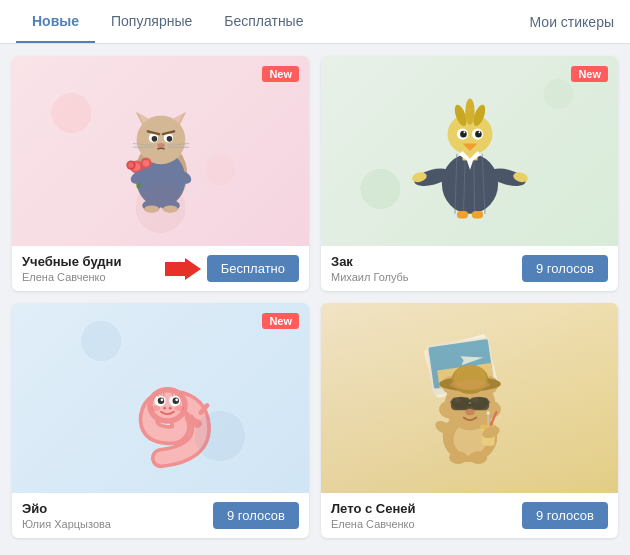 The height and width of the screenshot is (555, 630). Describe the element at coordinates (373, 516) in the screenshot. I see `sticker-info-4: Лето с Сеней Елена Савченко` at that location.